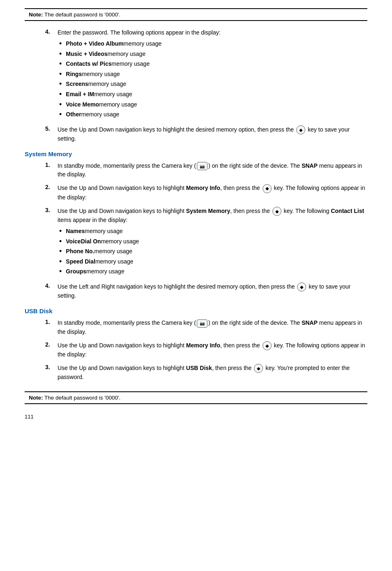  What do you see at coordinates (212, 105) in the screenshot?
I see `bullet-voice-memo: Voice Memo memory usage` at bounding box center [212, 105].